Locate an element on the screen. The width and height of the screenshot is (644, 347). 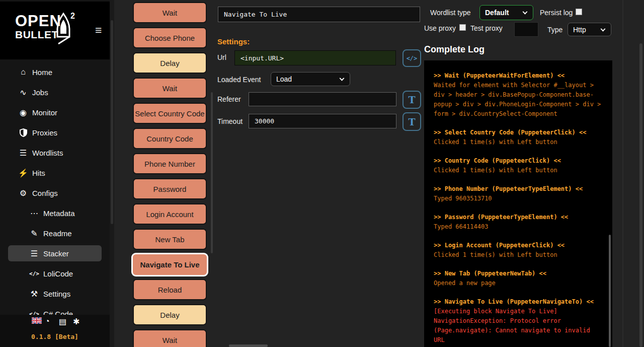
stack-block-navigate-to-live-selected: Navigate To Live is located at coordinates (170, 265).